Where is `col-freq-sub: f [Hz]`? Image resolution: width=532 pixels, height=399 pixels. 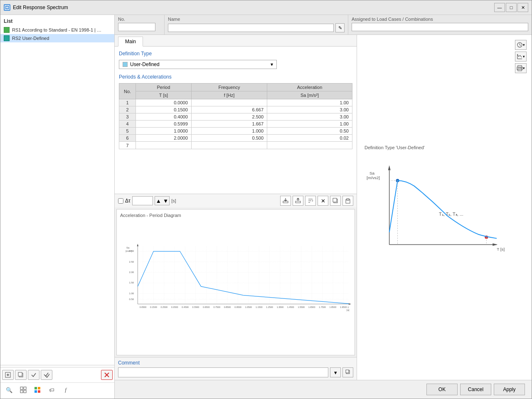
col-freq-sub: f [Hz] is located at coordinates (229, 96).